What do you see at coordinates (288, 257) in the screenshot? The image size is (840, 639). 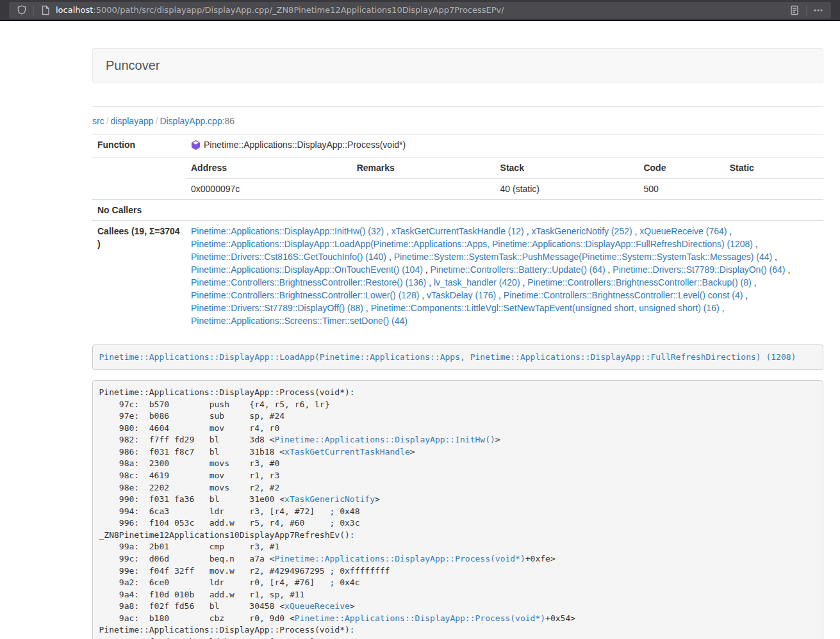 I see `callee-link: Pinetime::Drivers::Cst816S::GetTouchInfo…` at bounding box center [288, 257].